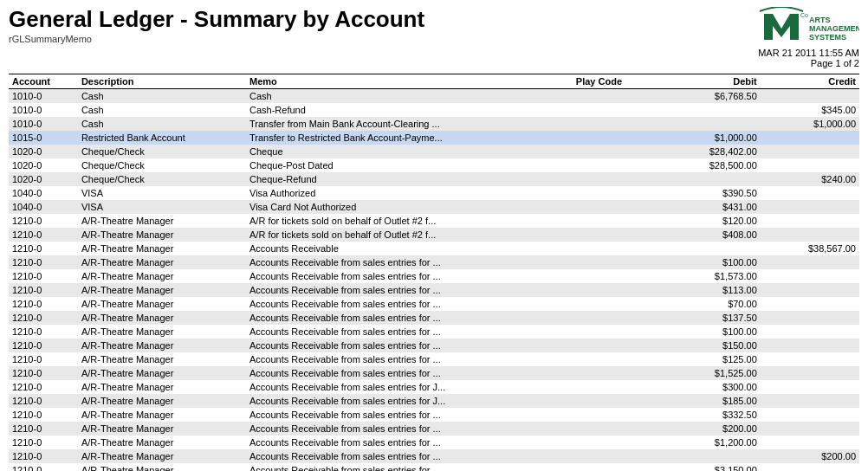 The width and height of the screenshot is (868, 471). I want to click on svg-text: ARTS, so click(819, 20).